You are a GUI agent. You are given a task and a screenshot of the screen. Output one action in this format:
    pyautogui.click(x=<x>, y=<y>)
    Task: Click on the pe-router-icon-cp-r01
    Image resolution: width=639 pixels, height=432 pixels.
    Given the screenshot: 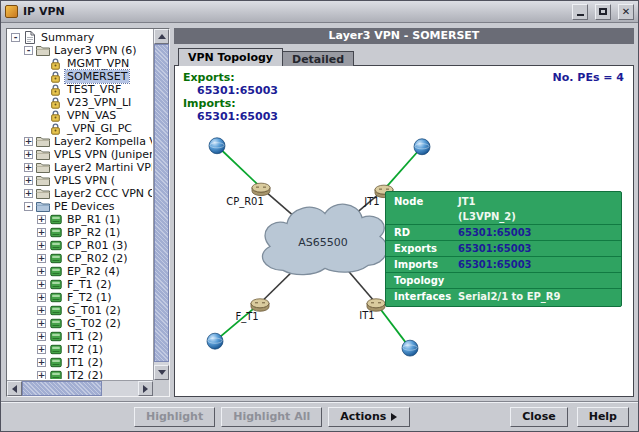 What is the action you would take?
    pyautogui.click(x=261, y=189)
    